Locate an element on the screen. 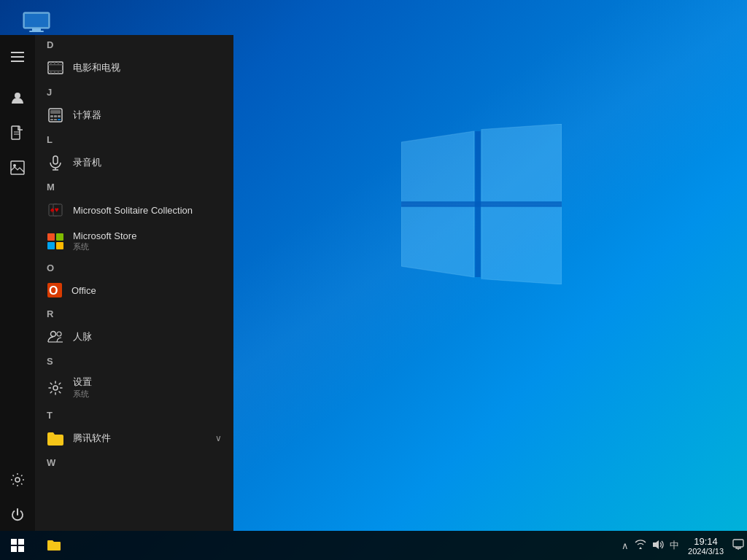 This screenshot has width=747, height=560. app-settings-sub: 系统 is located at coordinates (82, 394).